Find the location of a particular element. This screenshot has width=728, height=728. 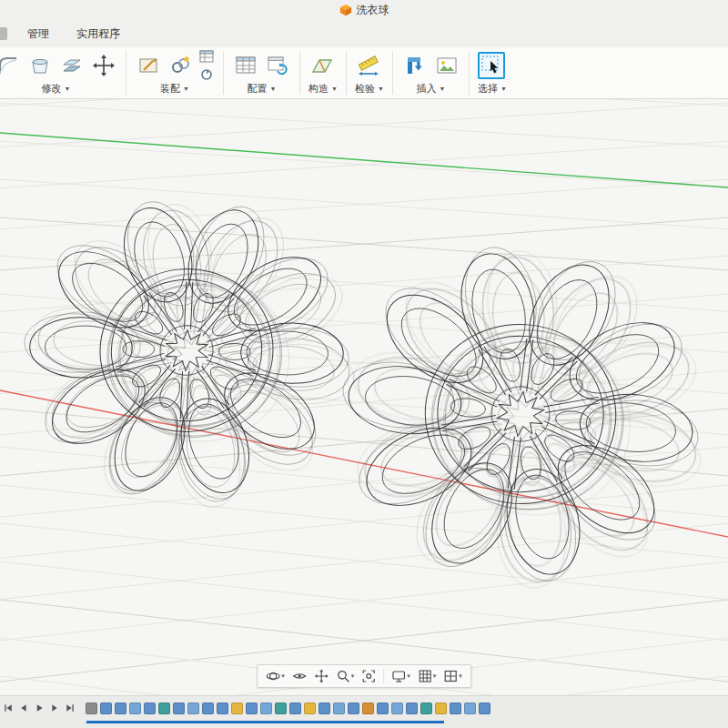

viewports-icon is located at coordinates (450, 676).